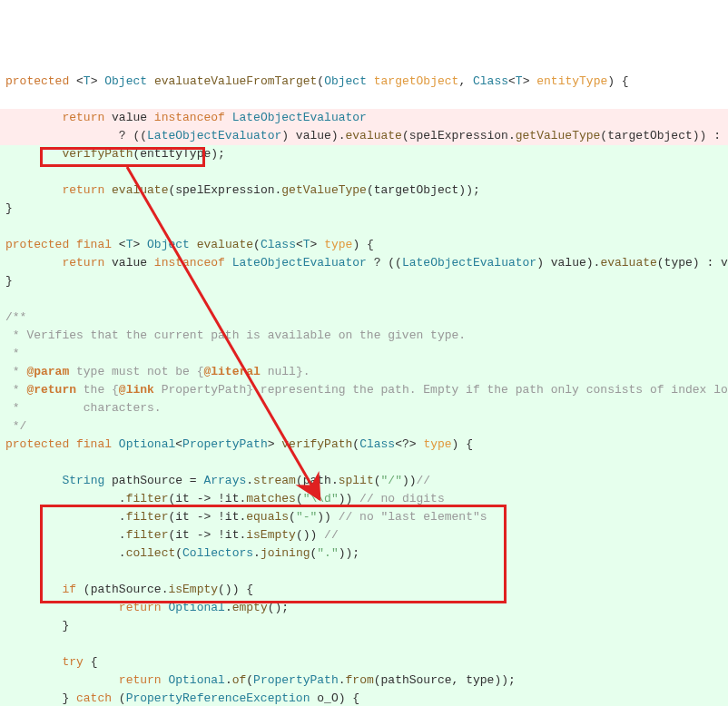  I want to click on code-line: *, so click(364, 354).